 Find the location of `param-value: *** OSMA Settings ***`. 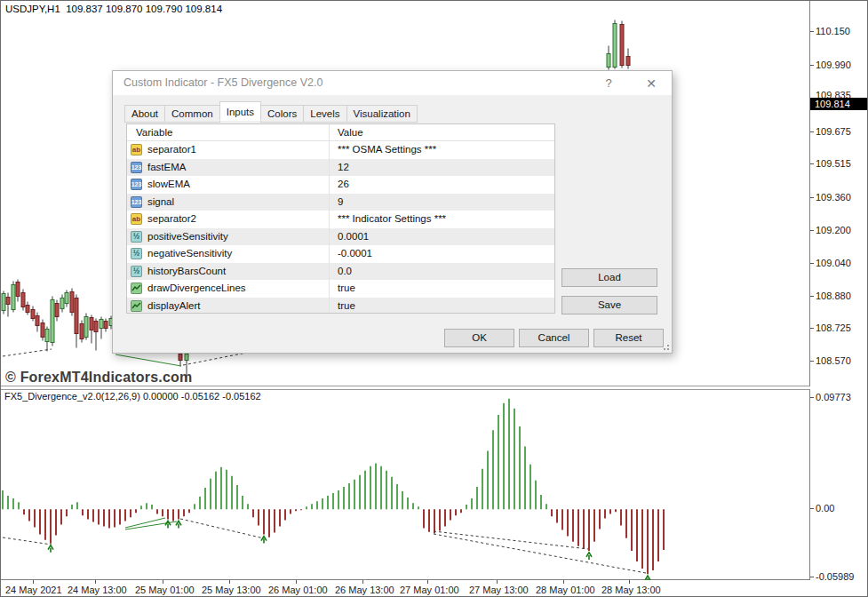

param-value: *** OSMA Settings *** is located at coordinates (442, 150).